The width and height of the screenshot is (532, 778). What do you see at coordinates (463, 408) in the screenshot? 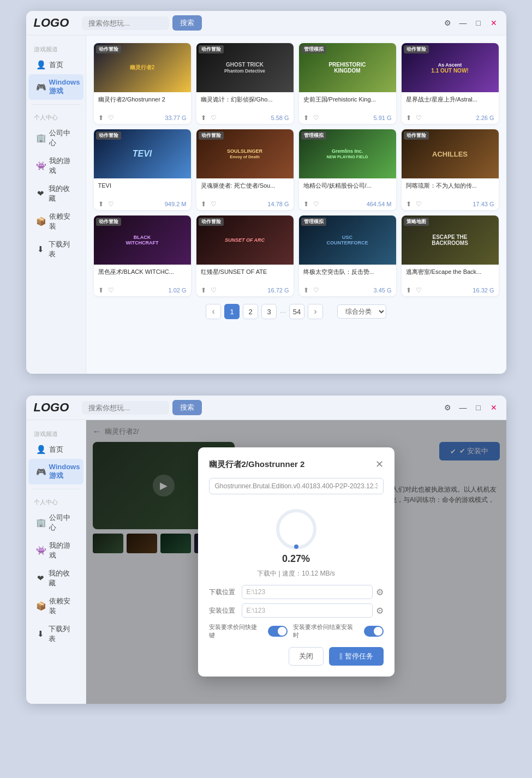
I see `minimize-button-2: —` at bounding box center [463, 408].